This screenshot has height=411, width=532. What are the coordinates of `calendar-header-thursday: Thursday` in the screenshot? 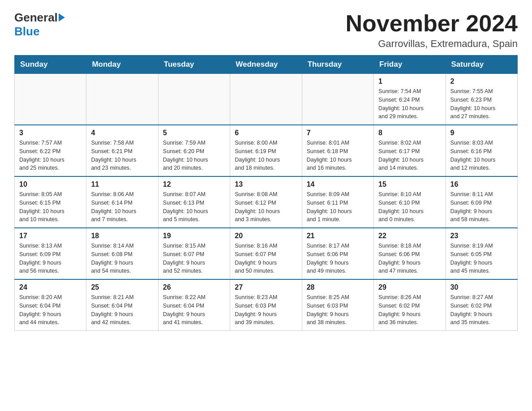 It's located at (338, 64).